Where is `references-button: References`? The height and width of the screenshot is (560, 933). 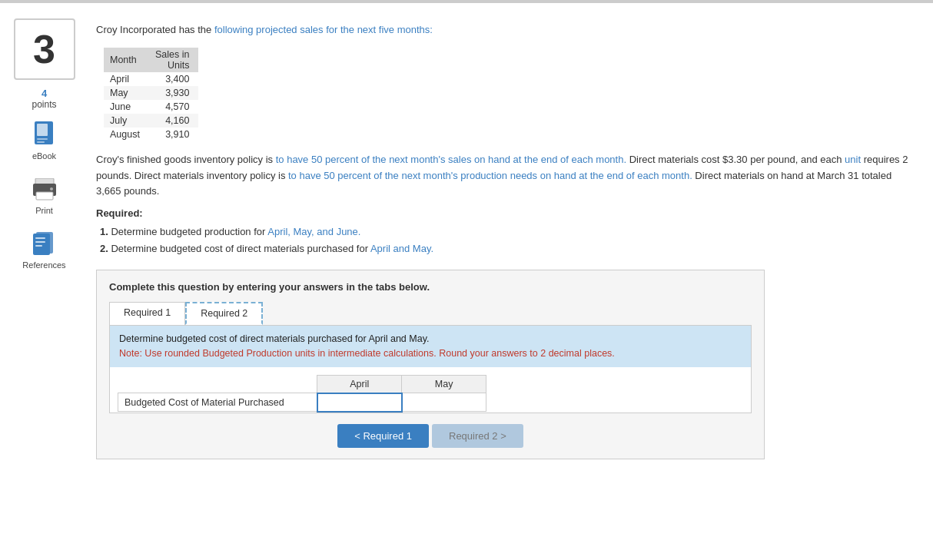
references-button: References is located at coordinates (45, 250).